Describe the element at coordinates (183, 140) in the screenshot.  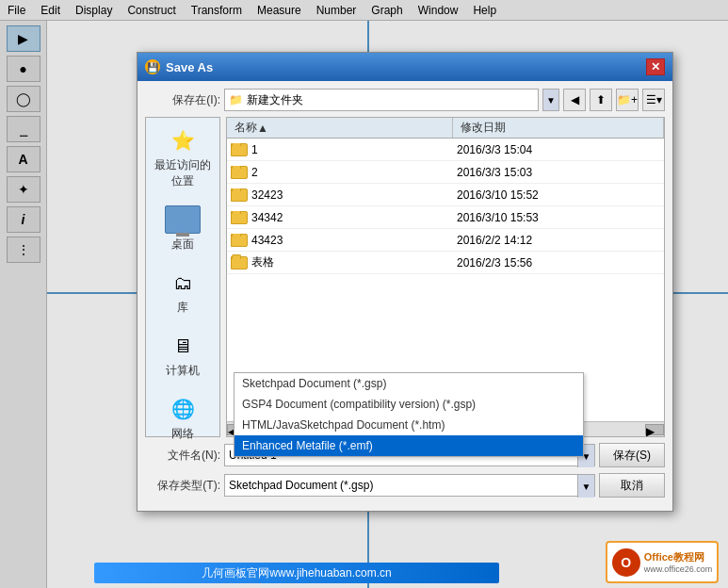
I see `recent-icon: ⭐` at that location.